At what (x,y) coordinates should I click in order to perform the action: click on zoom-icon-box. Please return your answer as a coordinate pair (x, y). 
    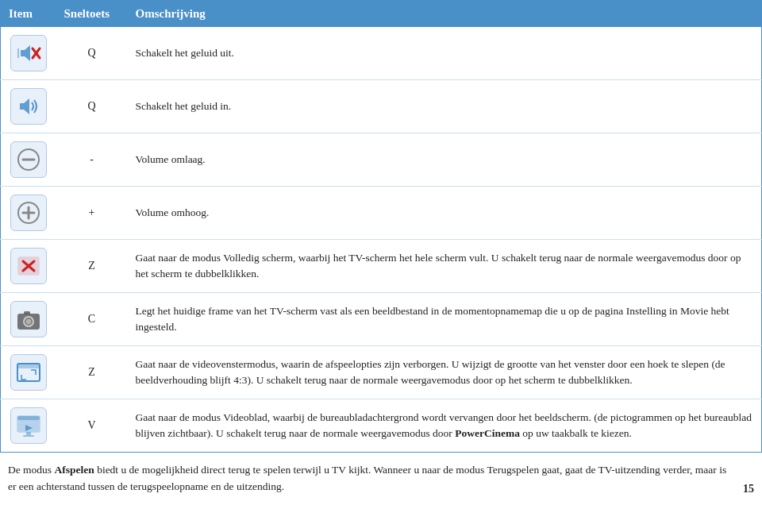
    Looking at the image, I should click on (29, 372).